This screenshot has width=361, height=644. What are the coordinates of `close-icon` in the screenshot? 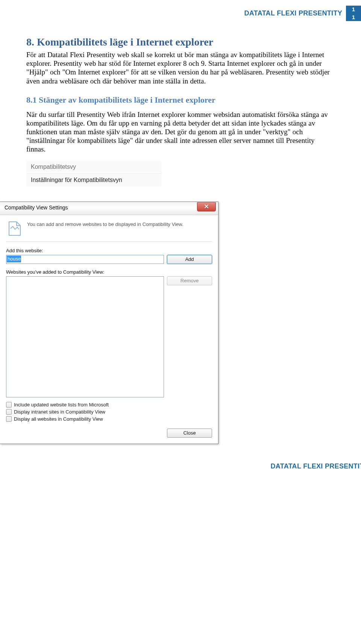 It's located at (206, 207).